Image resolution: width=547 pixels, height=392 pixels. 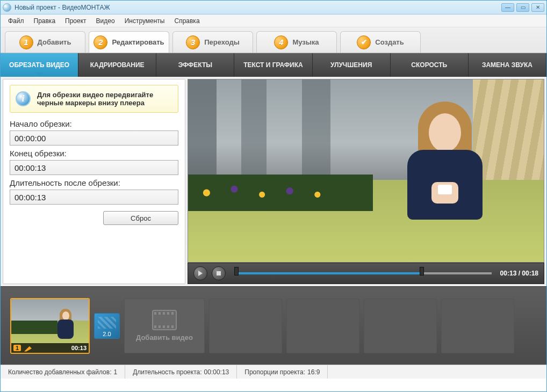 I want to click on check-icon: ✔, so click(x=364, y=42).